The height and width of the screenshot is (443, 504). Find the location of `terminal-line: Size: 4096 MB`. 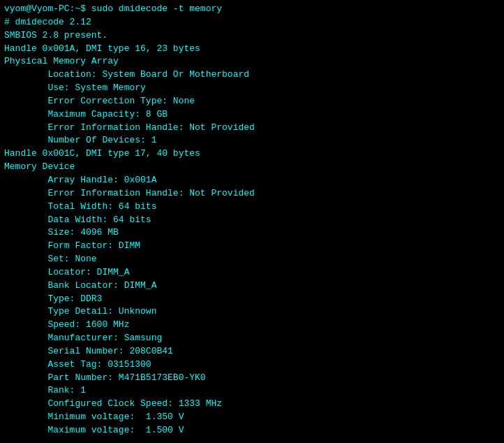

terminal-line: Size: 4096 MB is located at coordinates (252, 233).